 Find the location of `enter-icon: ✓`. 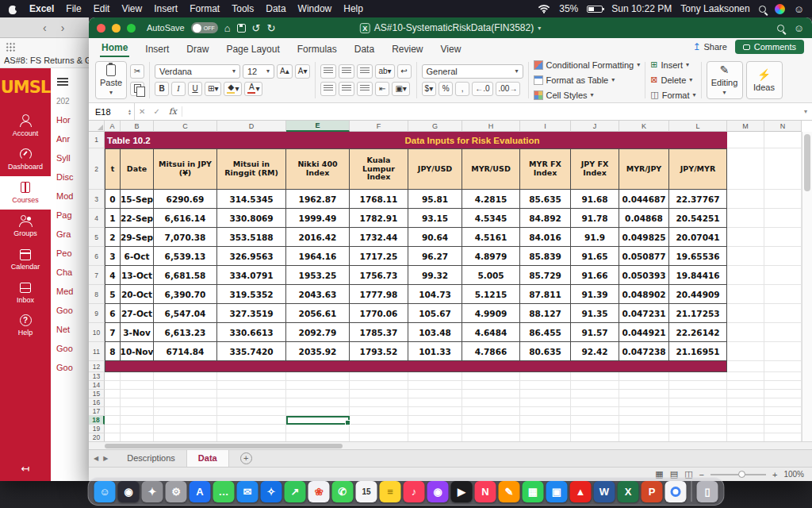

enter-icon: ✓ is located at coordinates (156, 111).